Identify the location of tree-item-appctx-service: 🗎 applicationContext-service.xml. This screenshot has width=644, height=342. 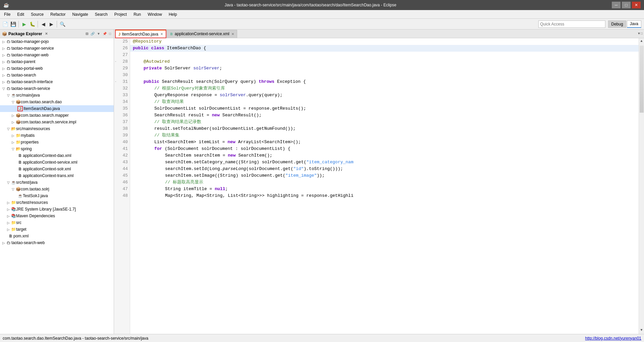
(57, 162).